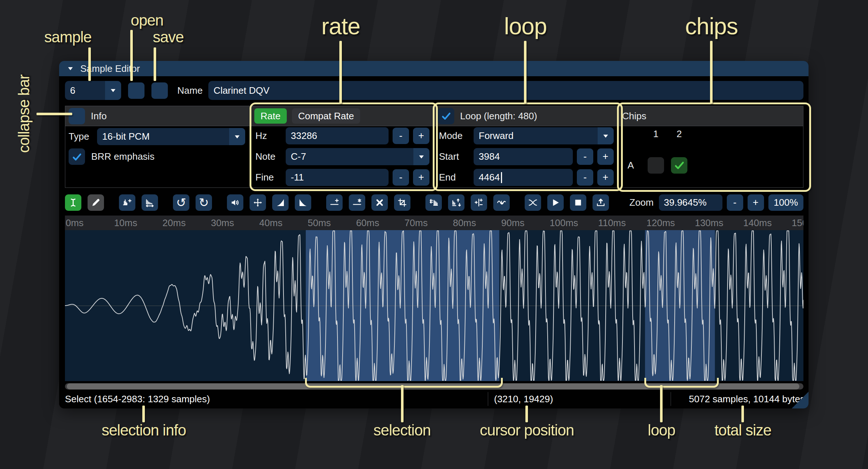  I want to click on sample-index-value: 6, so click(73, 90).